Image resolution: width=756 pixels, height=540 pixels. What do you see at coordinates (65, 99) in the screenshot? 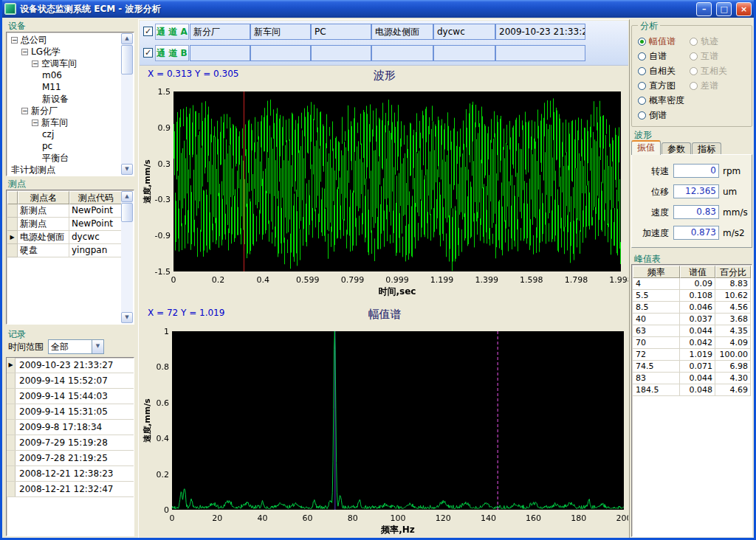
I see `tree-node: 新设备` at bounding box center [65, 99].